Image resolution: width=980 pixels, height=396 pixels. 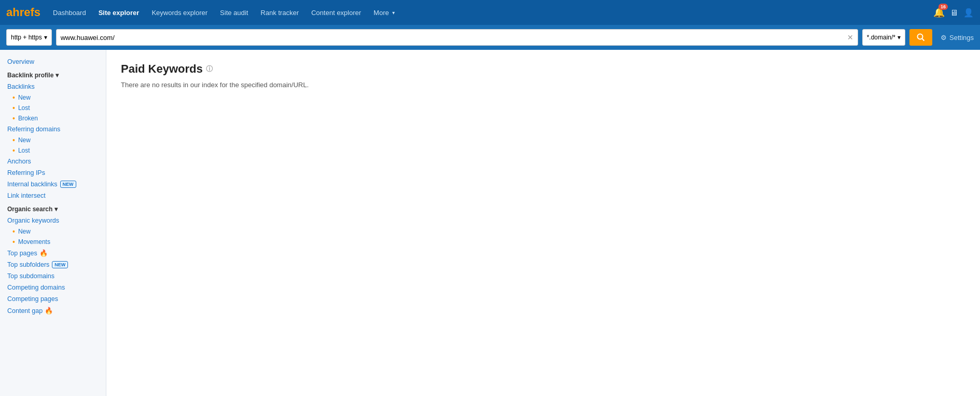 What do you see at coordinates (543, 69) in the screenshot?
I see `page-title: Paid Keywords ⓘ` at bounding box center [543, 69].